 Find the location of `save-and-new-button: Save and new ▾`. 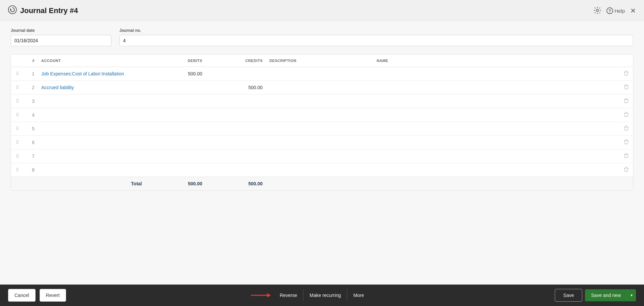

save-and-new-button: Save and new ▾ is located at coordinates (610, 295).